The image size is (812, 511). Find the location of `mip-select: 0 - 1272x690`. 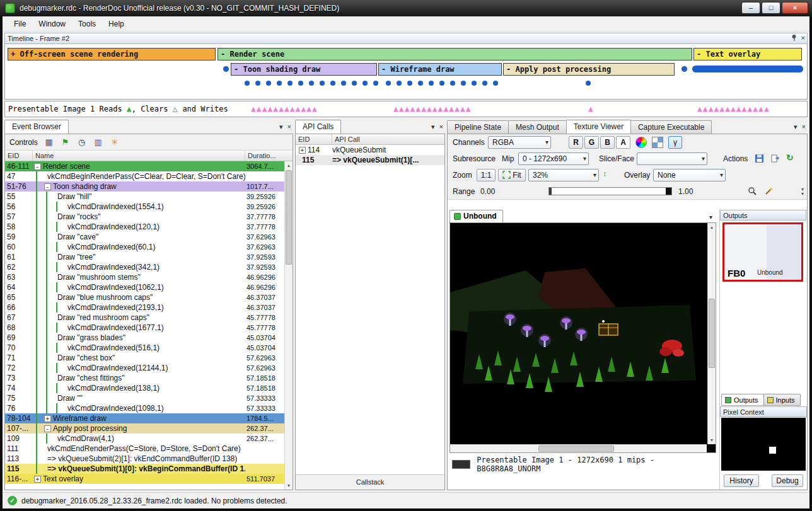

mip-select: 0 - 1272x690 is located at coordinates (554, 159).